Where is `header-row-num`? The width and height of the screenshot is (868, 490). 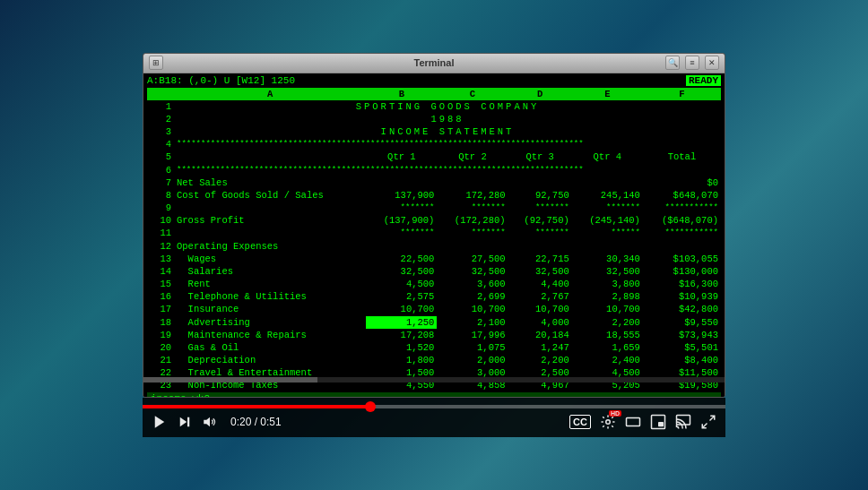
header-row-num is located at coordinates (161, 94).